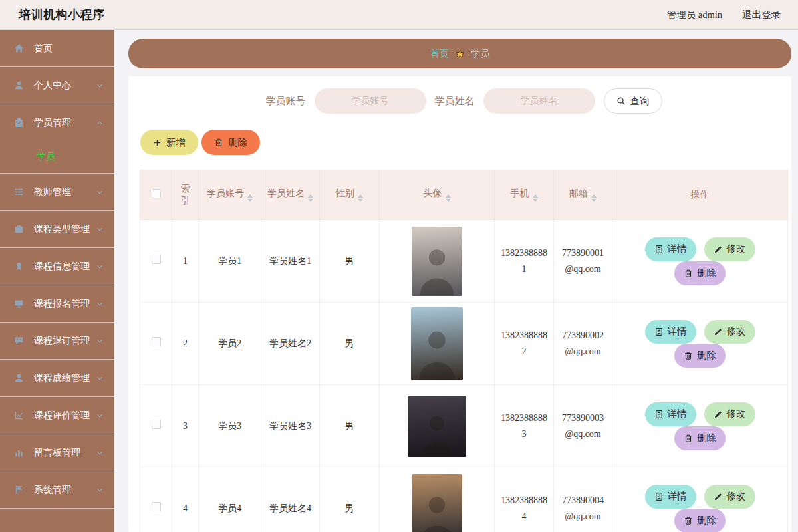  What do you see at coordinates (291, 196) in the screenshot?
I see `column-header-name: 学员姓名` at bounding box center [291, 196].